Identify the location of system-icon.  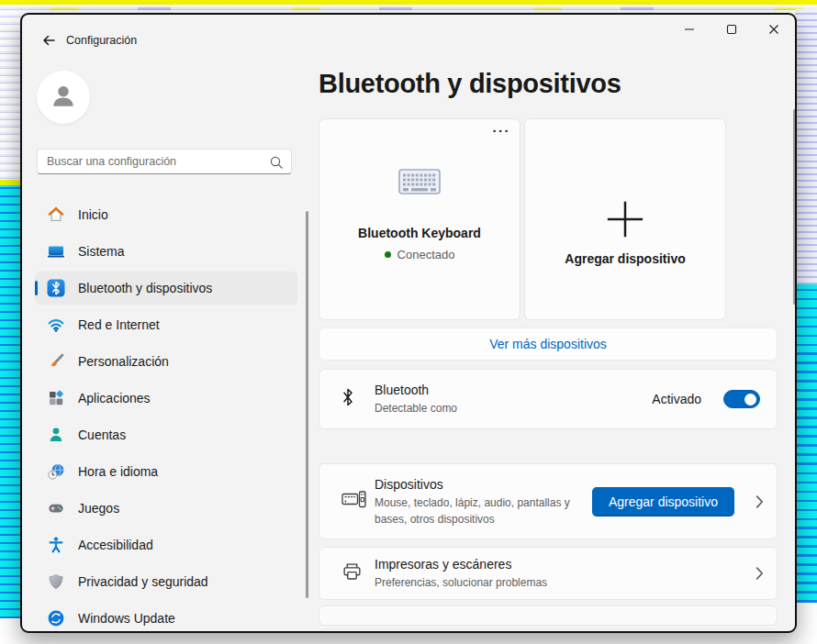
(56, 251).